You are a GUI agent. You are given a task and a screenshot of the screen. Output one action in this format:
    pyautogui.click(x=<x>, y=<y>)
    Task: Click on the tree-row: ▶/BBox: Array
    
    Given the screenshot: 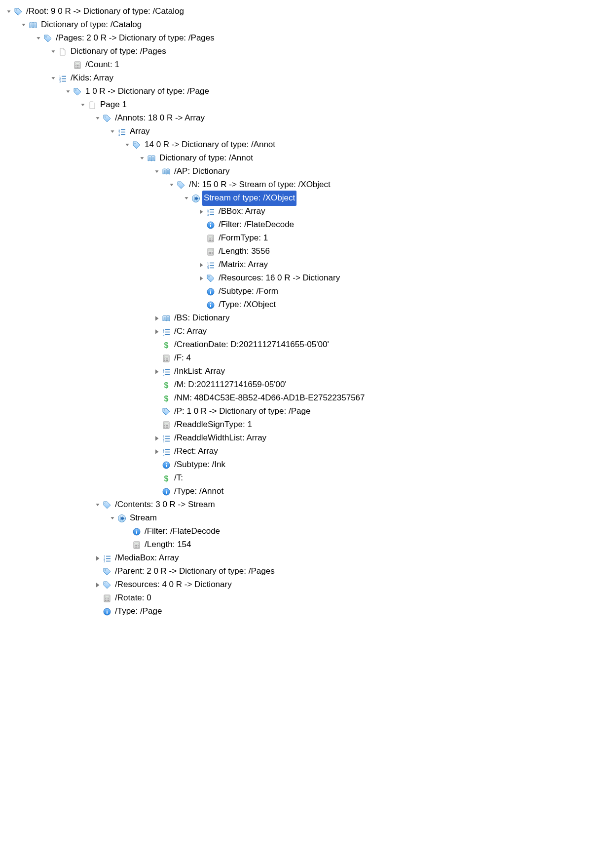 What is the action you would take?
    pyautogui.click(x=297, y=211)
    